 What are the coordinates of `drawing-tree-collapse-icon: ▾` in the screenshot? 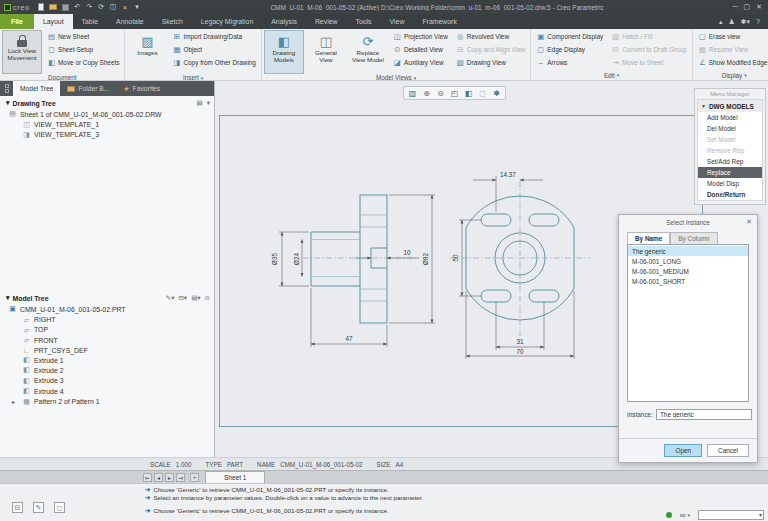 It's located at (8, 103).